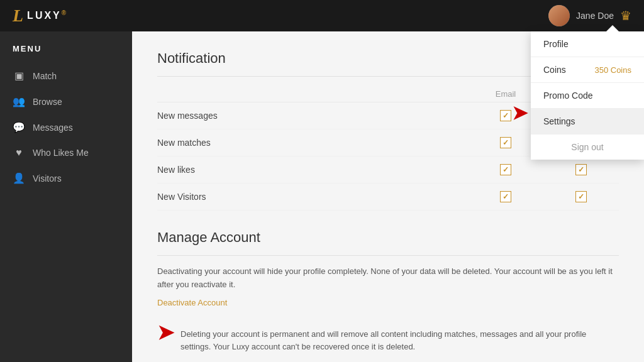 This screenshot has width=644, height=362. Describe the element at coordinates (388, 197) in the screenshot. I see `notif-row-visitors: New Visitors` at that location.